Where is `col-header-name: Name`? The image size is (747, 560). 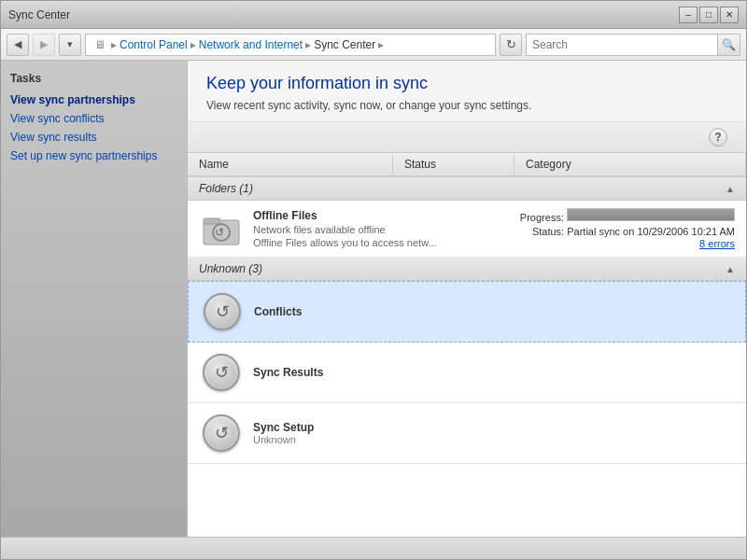 col-header-name: Name is located at coordinates (290, 164).